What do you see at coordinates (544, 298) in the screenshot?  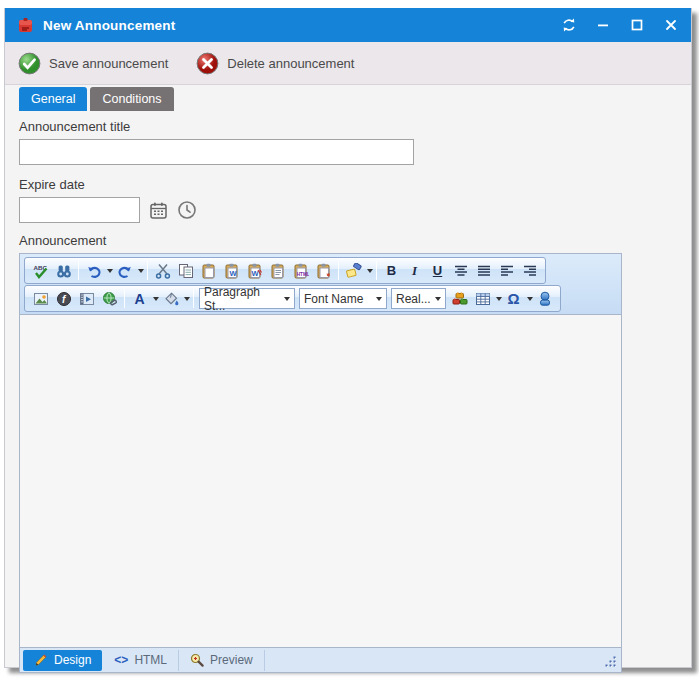 I see `template-manager-button` at bounding box center [544, 298].